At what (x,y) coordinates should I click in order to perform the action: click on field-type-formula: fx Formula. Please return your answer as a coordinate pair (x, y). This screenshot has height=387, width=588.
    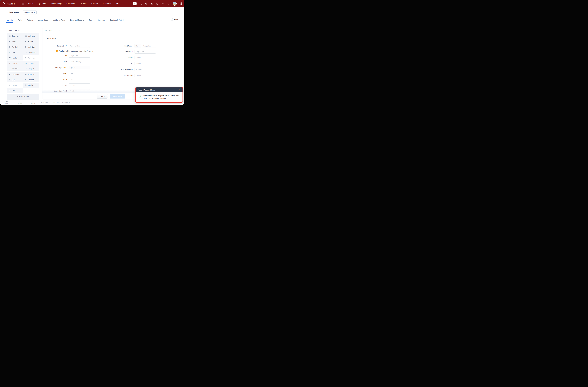
    Looking at the image, I should click on (31, 80).